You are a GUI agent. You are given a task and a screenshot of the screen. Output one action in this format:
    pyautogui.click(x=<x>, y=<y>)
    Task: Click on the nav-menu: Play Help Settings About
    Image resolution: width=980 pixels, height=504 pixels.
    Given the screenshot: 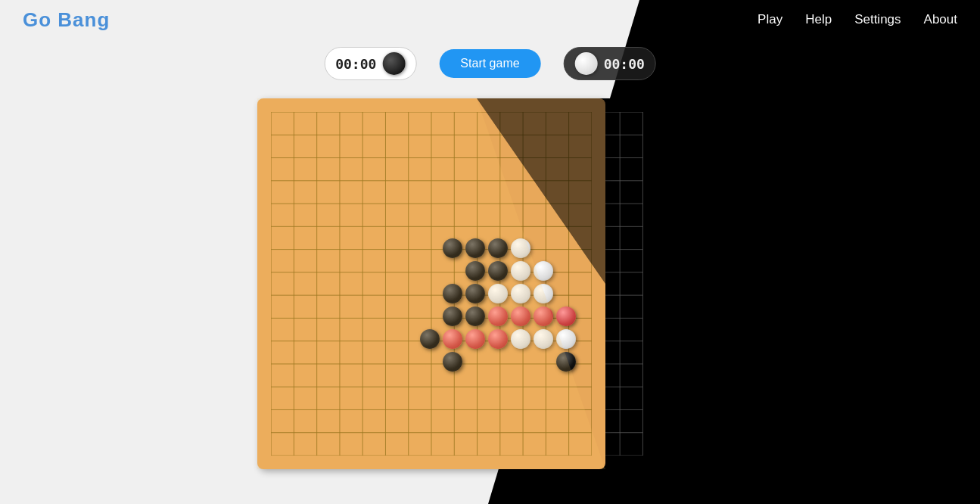 What is the action you would take?
    pyautogui.click(x=869, y=20)
    